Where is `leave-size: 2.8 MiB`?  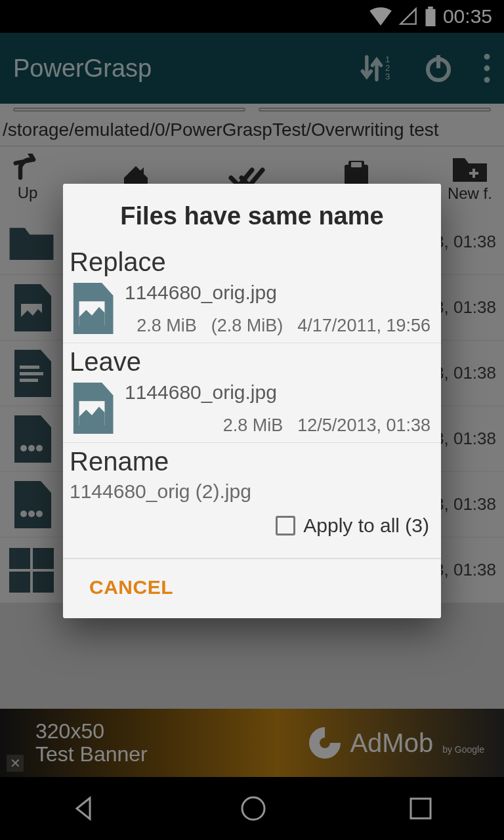
leave-size: 2.8 MiB is located at coordinates (253, 425).